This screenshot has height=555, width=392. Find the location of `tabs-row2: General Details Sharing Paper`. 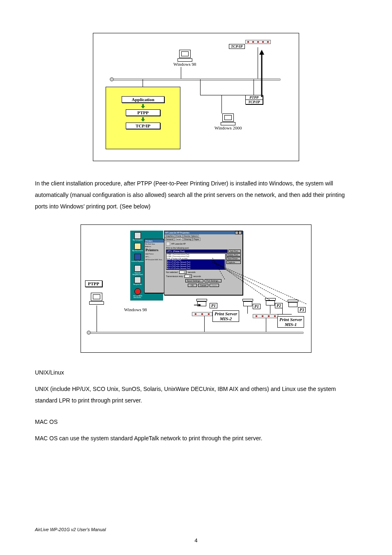

tabs-row2: General Details Sharing Paper is located at coordinates (203, 239).